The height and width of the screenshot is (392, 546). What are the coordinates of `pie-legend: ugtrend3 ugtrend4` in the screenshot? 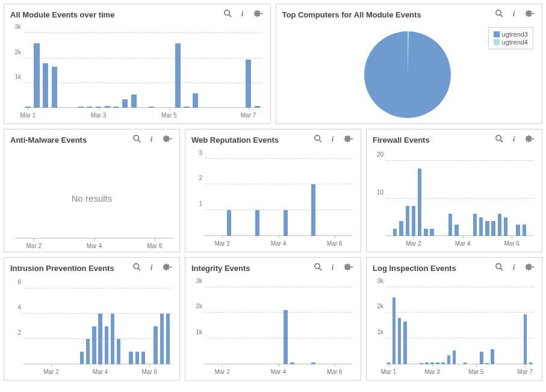 It's located at (510, 39).